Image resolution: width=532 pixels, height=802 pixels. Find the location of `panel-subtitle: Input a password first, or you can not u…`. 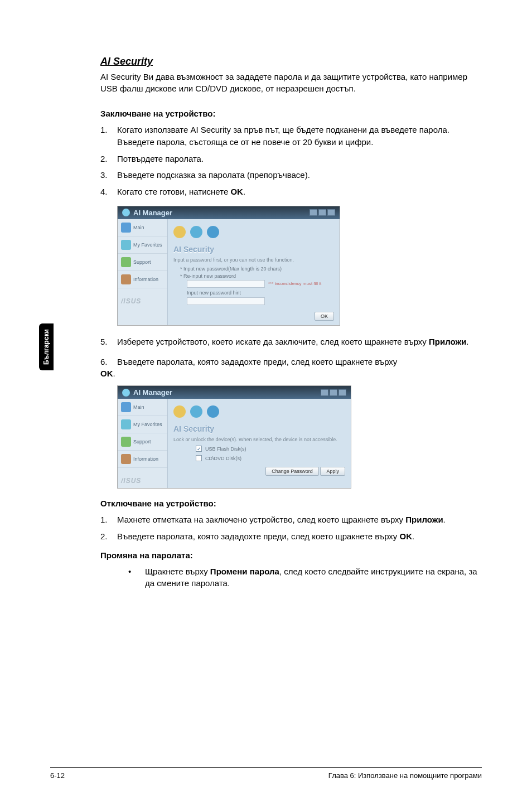

panel-subtitle: Input a password first, or you can not u… is located at coordinates (254, 260).